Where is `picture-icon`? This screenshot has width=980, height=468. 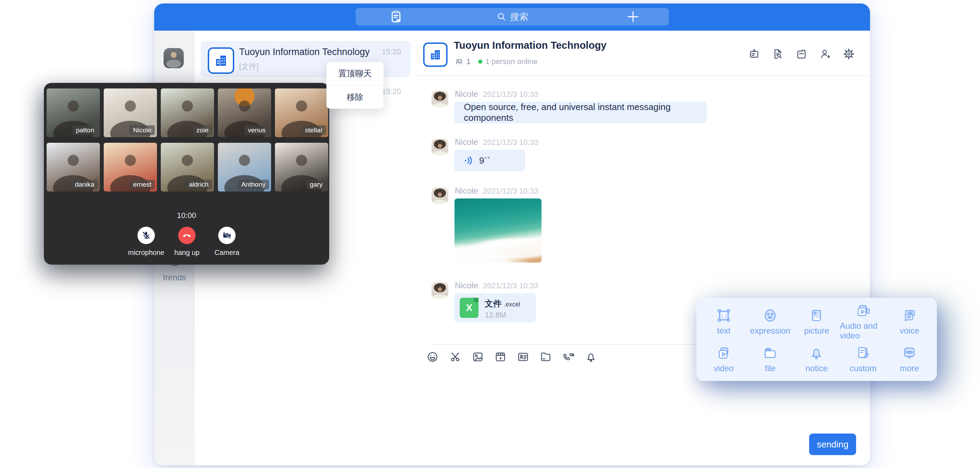 picture-icon is located at coordinates (478, 357).